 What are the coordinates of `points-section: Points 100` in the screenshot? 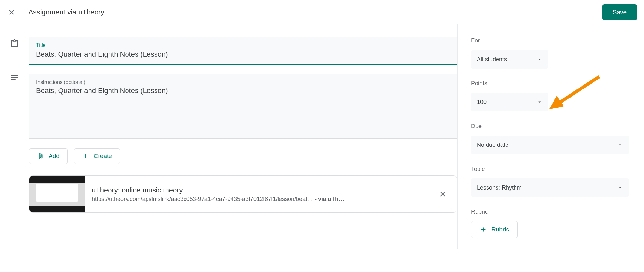 It's located at (551, 96).